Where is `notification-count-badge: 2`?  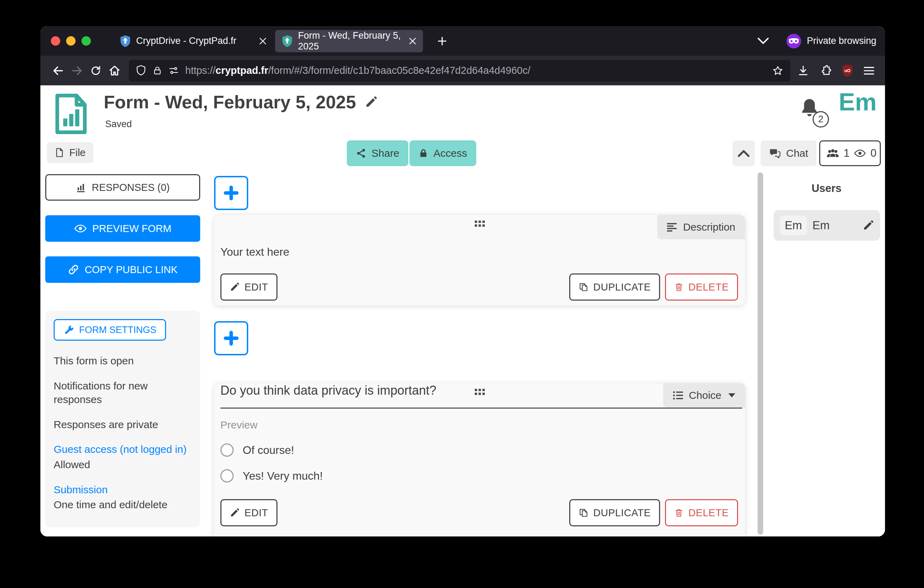
notification-count-badge: 2 is located at coordinates (821, 119).